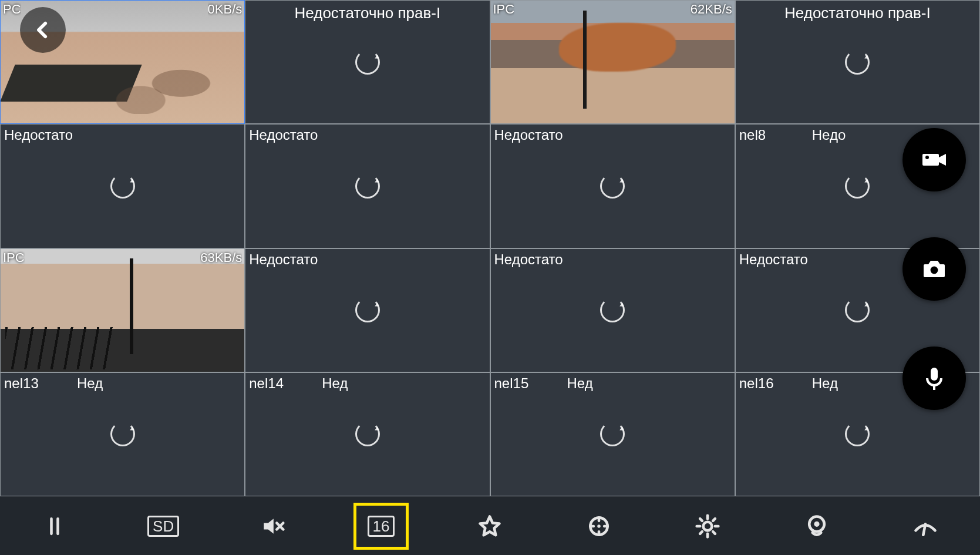 This screenshot has height=555, width=980. I want to click on center-focus-button, so click(599, 526).